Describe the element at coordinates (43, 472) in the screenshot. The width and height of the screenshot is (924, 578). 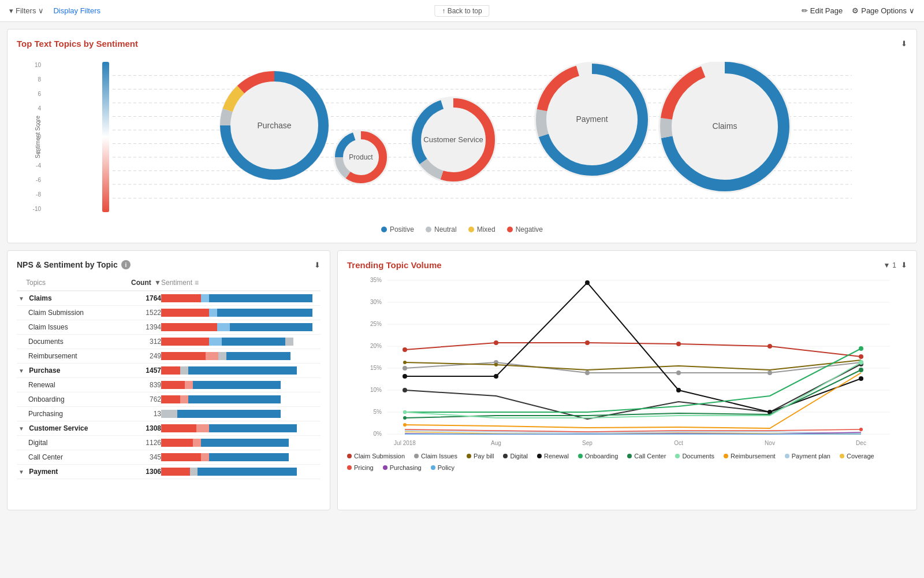
I see `topic-label: Payment` at that location.